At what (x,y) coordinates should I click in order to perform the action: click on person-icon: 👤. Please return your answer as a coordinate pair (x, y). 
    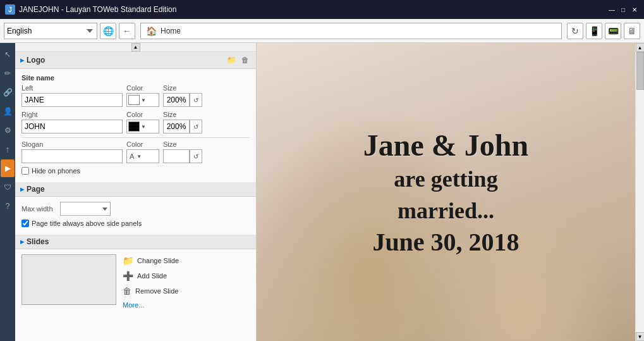
    Looking at the image, I should click on (8, 111).